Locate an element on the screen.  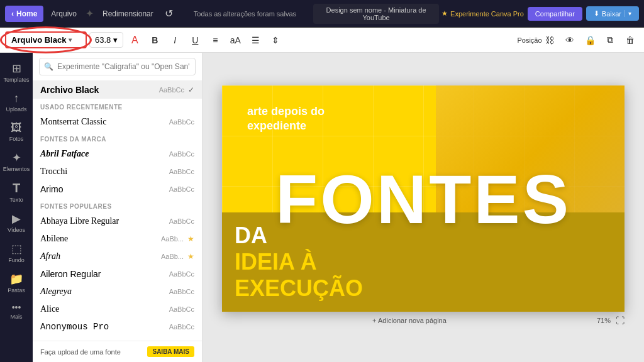
fundo-label: Fundo is located at coordinates (16, 260).